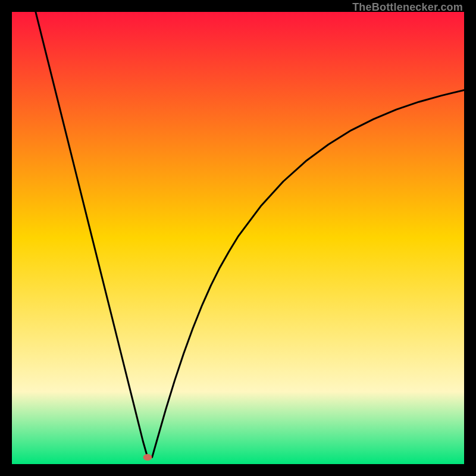 This screenshot has width=476, height=476. What do you see at coordinates (148, 458) in the screenshot?
I see `optimal-point-marker` at bounding box center [148, 458].